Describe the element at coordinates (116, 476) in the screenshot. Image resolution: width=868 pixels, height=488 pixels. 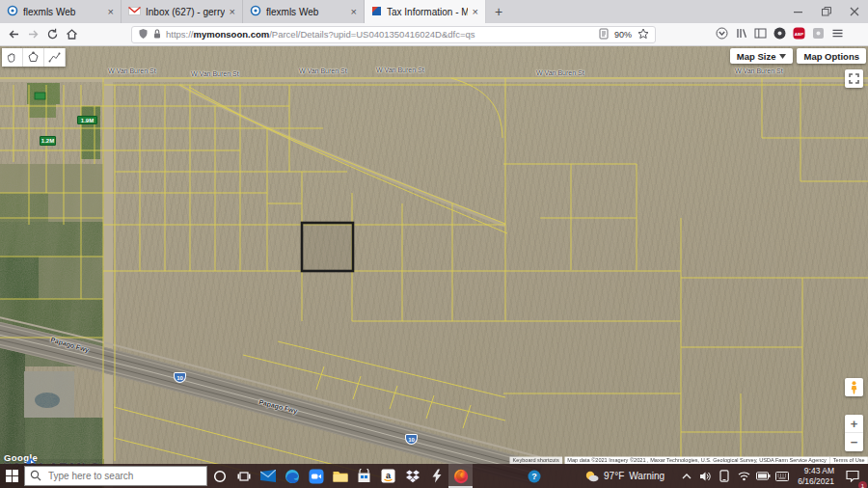
I see `search-input` at that location.